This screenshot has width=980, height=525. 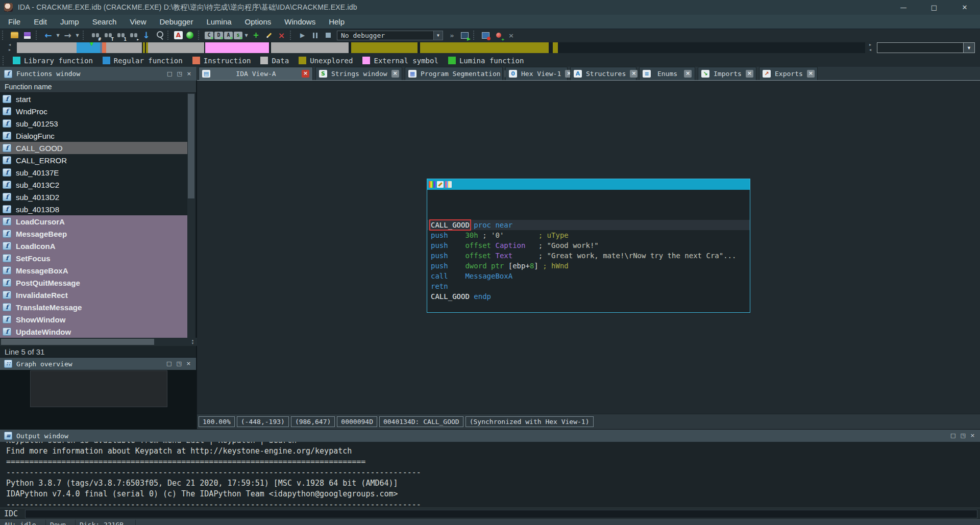 What do you see at coordinates (589, 245) in the screenshot?
I see `disasm-line: push offset Caption ; "Good work!"` at bounding box center [589, 245].